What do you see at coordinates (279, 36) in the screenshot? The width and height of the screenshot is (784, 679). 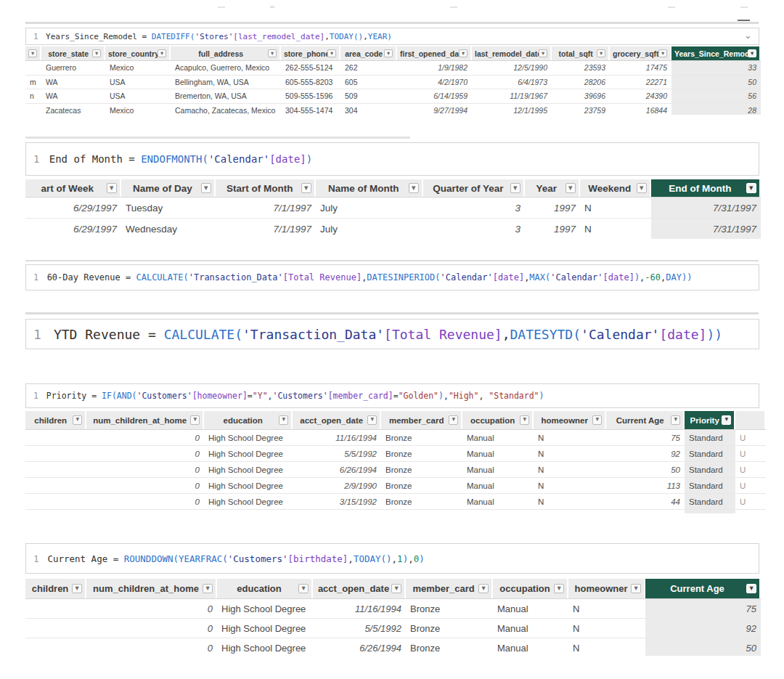 I see `dax-token-c: [last_remodel_date]` at bounding box center [279, 36].